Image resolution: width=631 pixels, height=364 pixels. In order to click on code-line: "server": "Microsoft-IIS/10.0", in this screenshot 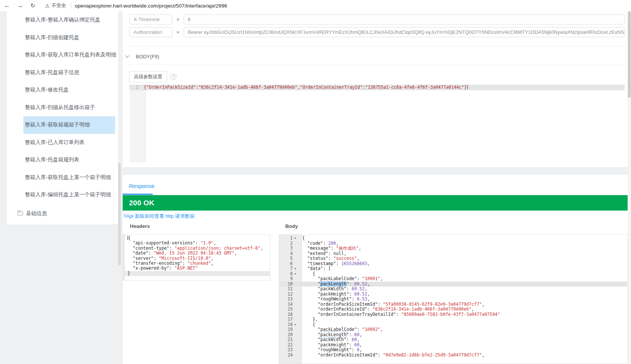, I will do `click(196, 259)`.